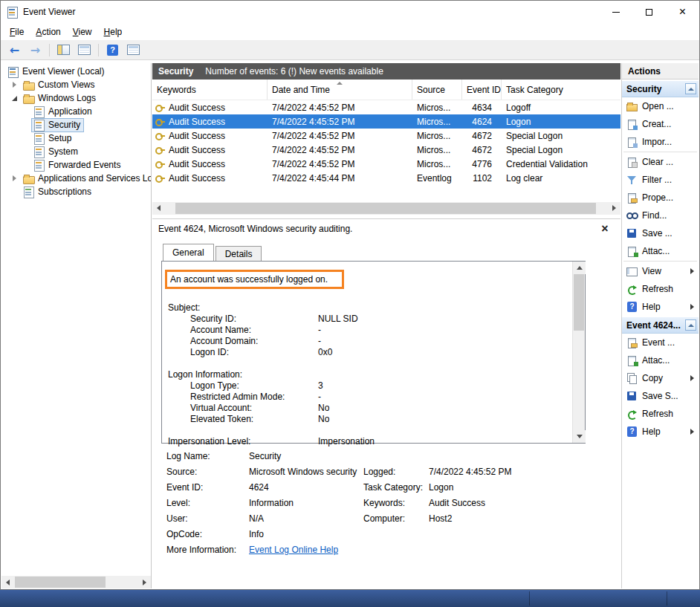  I want to click on detail-value: -, so click(320, 397).